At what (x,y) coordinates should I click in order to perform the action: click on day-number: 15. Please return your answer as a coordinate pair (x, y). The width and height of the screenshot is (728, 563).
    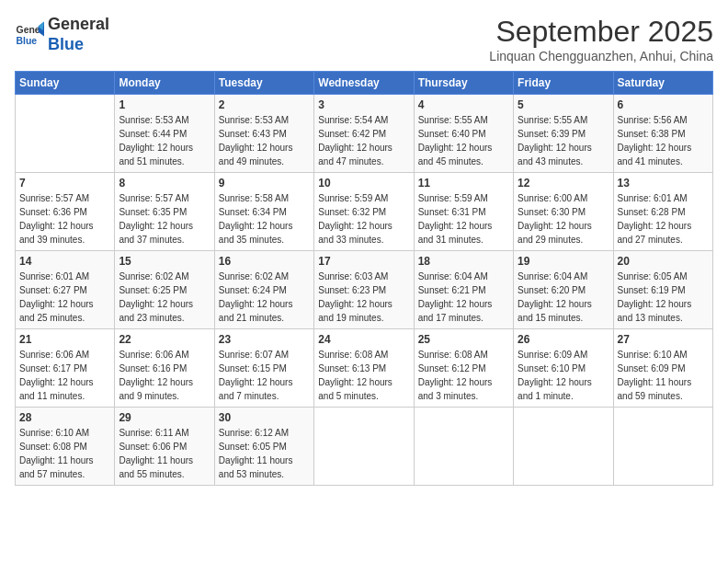
    Looking at the image, I should click on (164, 261).